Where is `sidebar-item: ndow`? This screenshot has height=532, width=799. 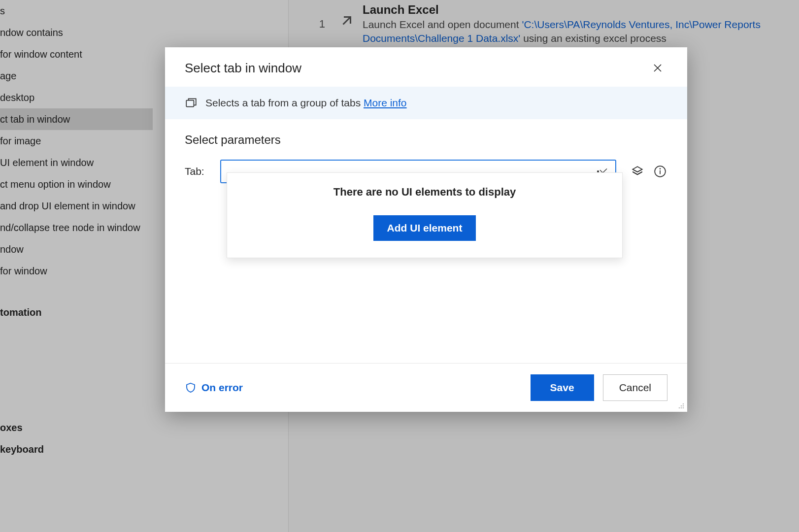 sidebar-item: ndow is located at coordinates (76, 249).